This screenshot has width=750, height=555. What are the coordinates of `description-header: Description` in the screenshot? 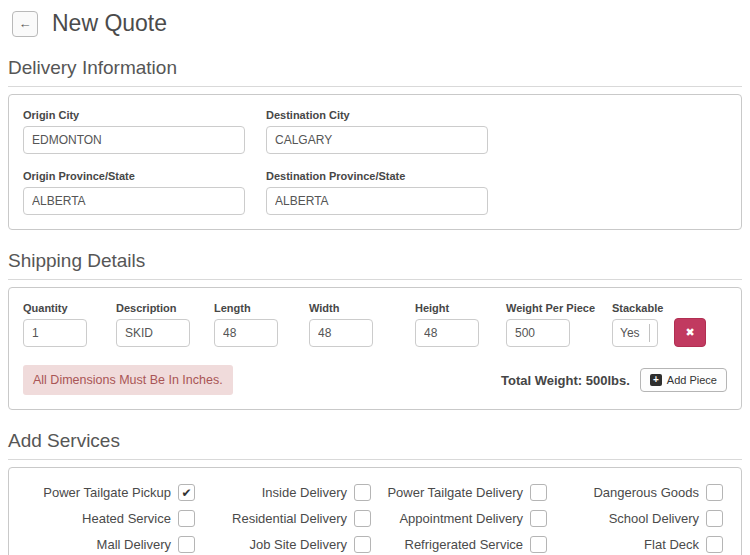 It's located at (165, 308).